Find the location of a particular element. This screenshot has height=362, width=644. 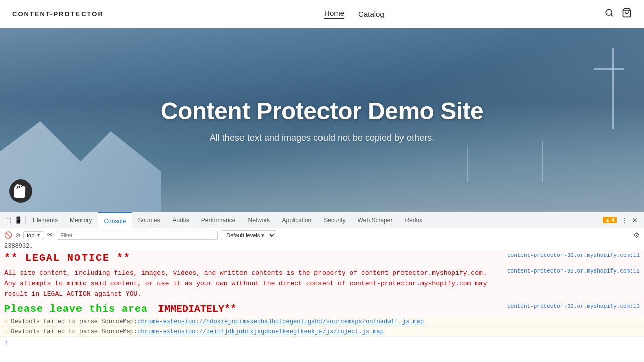

nav-links: Home Catalog is located at coordinates (354, 14).